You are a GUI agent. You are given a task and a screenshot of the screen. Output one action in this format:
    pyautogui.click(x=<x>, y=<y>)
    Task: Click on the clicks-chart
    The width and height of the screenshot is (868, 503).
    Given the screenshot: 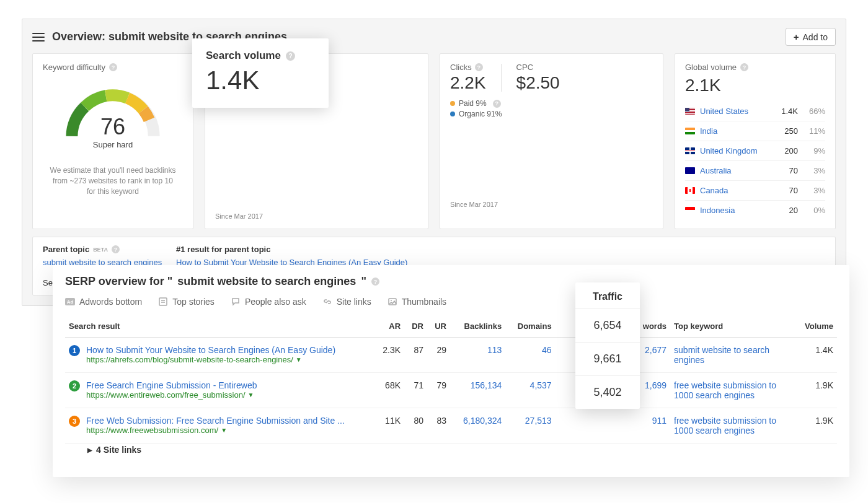 What is the action you would take?
    pyautogui.click(x=552, y=162)
    